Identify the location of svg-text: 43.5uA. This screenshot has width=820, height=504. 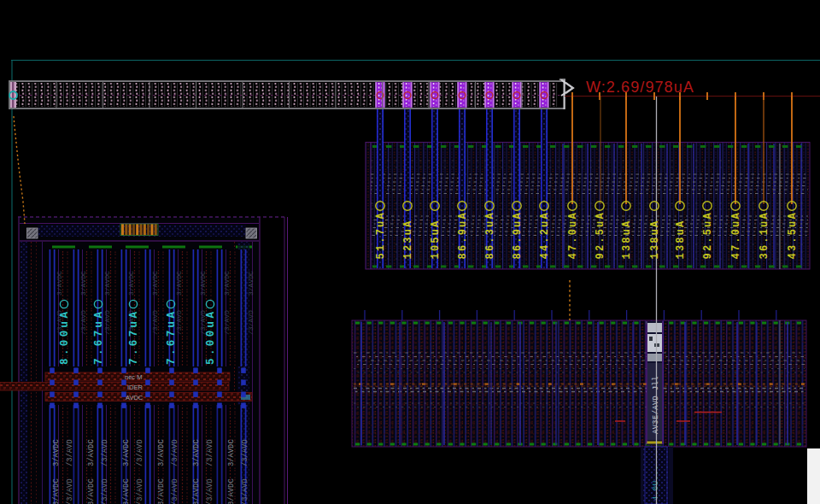
(793, 235).